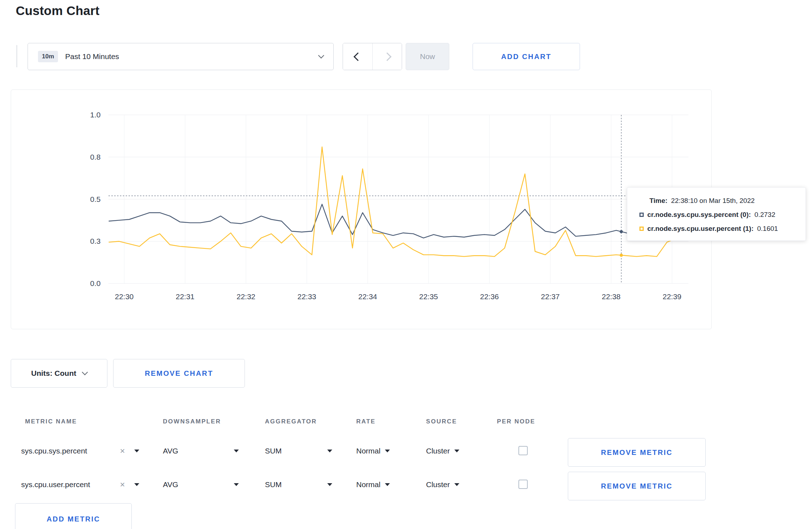 The width and height of the screenshot is (812, 529). Describe the element at coordinates (179, 373) in the screenshot. I see `remove-chart-button: REMOVE CHART` at that location.